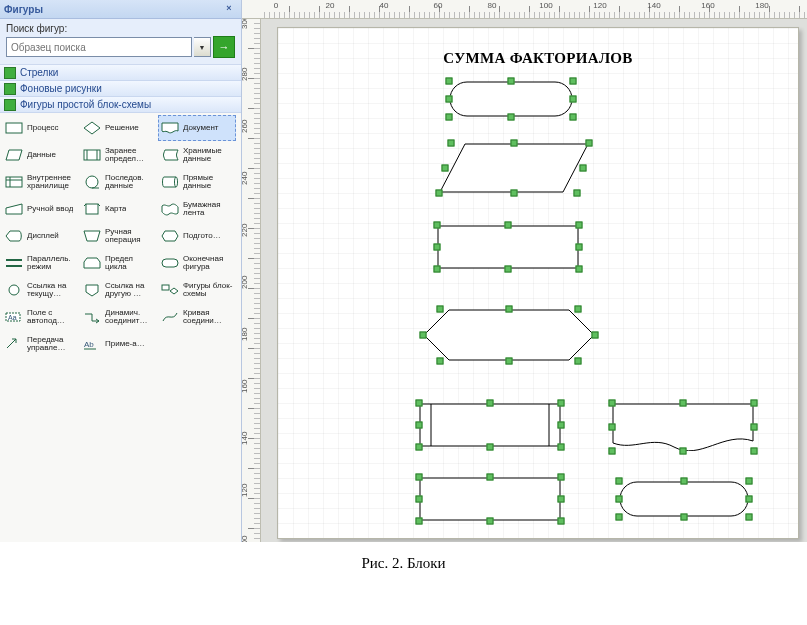  What do you see at coordinates (119, 209) in the screenshot?
I see `shape-gallery-item: Карта` at bounding box center [119, 209].